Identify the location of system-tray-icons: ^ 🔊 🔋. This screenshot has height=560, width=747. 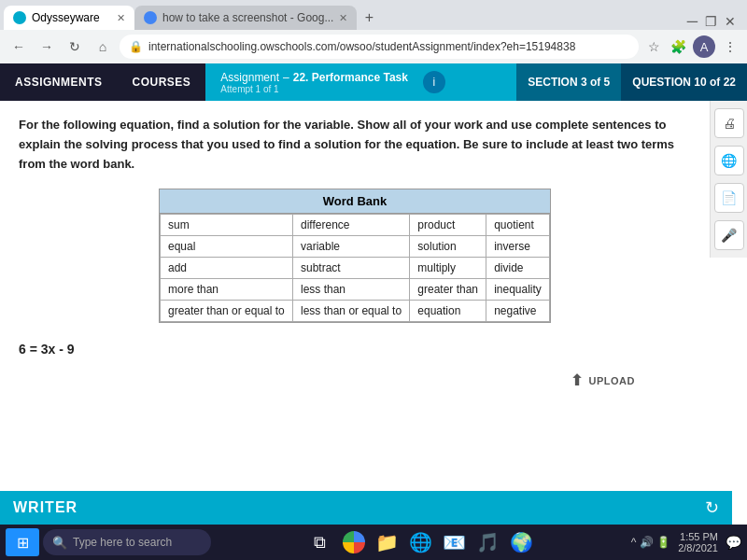
(651, 542).